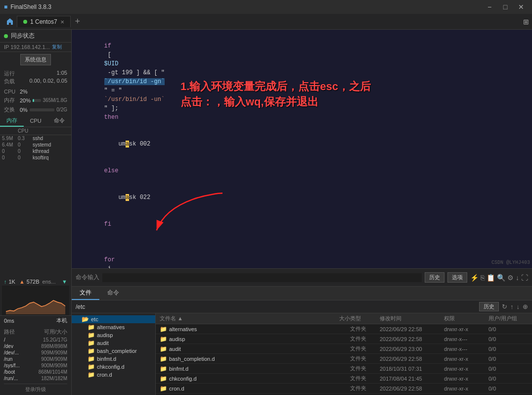  What do you see at coordinates (526, 22) in the screenshot?
I see `tab-grid-button: ⊞` at bounding box center [526, 22].